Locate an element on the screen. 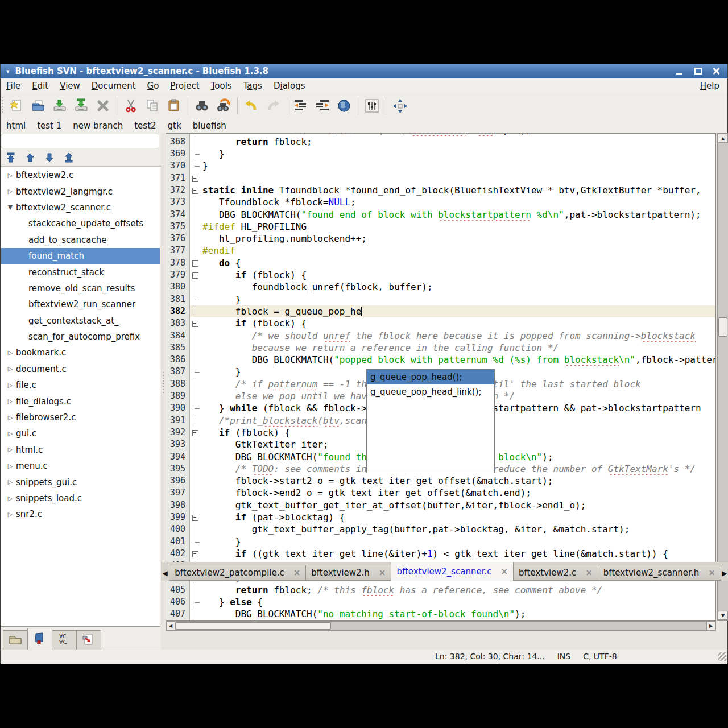 Image resolution: width=728 pixels, height=728 pixels. scroll-right-button: ▶ is located at coordinates (711, 626).